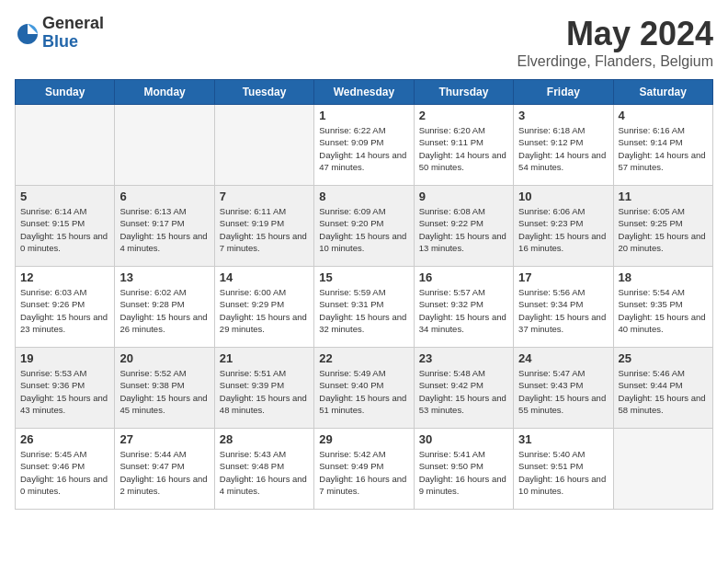 The width and height of the screenshot is (728, 563). Describe the element at coordinates (364, 197) in the screenshot. I see `day-number: 8` at that location.